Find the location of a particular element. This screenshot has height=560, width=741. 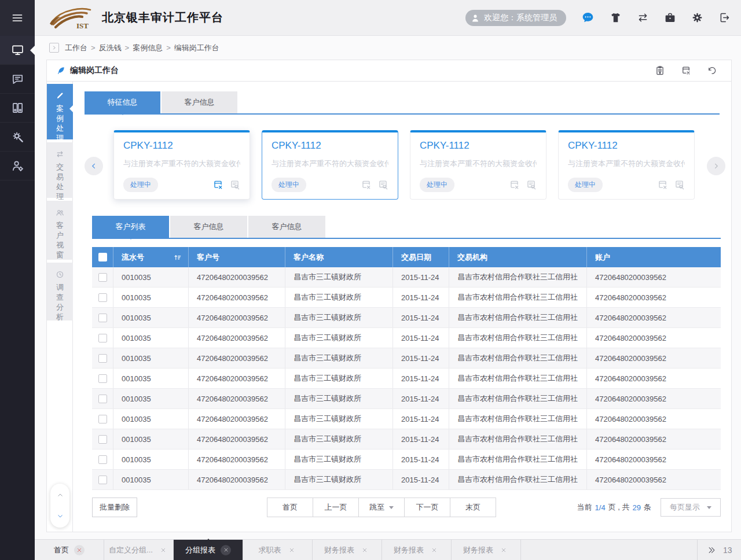

chevron-down-icon is located at coordinates (60, 516).